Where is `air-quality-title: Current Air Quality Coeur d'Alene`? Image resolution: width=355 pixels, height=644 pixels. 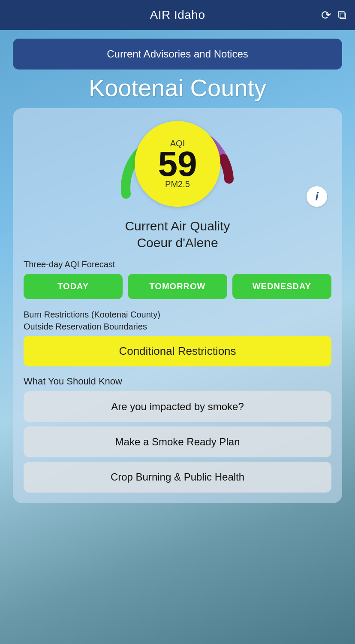
air-quality-title: Current Air Quality Coeur d'Alene is located at coordinates (178, 234).